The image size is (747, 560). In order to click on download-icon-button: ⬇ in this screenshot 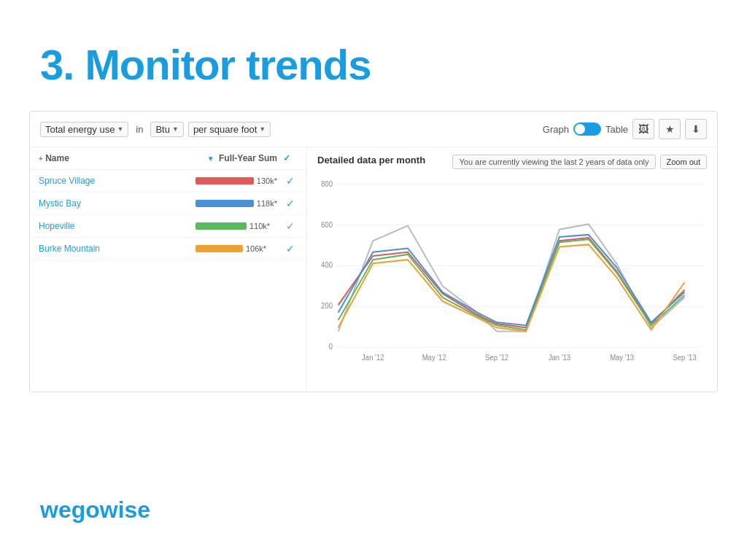, I will do `click(696, 129)`.